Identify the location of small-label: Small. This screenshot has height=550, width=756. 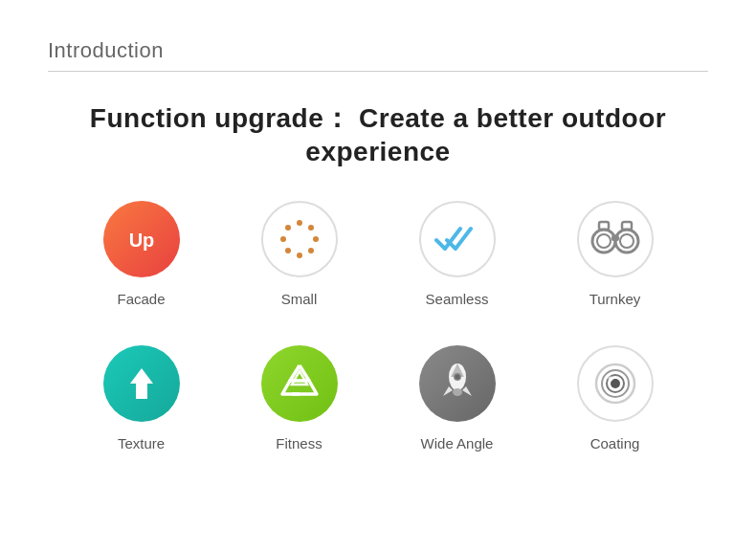
(300, 298).